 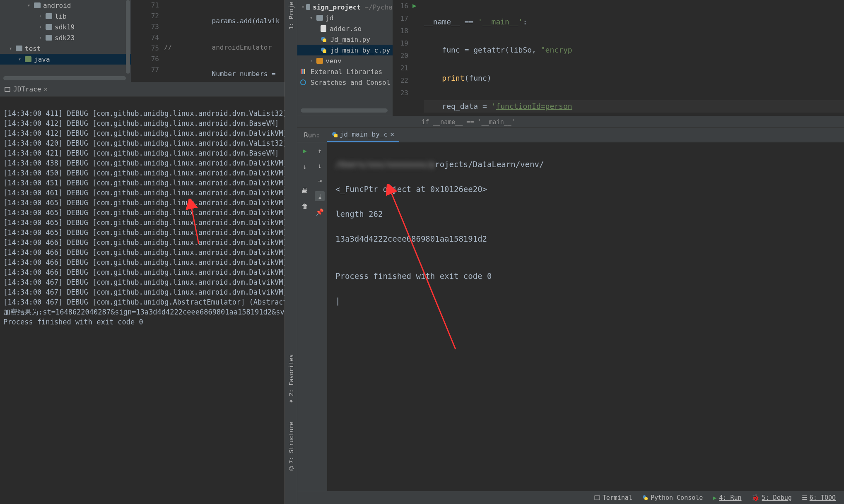 What do you see at coordinates (291, 16) in the screenshot?
I see `side-tab-project: 1: Proje` at bounding box center [291, 16].